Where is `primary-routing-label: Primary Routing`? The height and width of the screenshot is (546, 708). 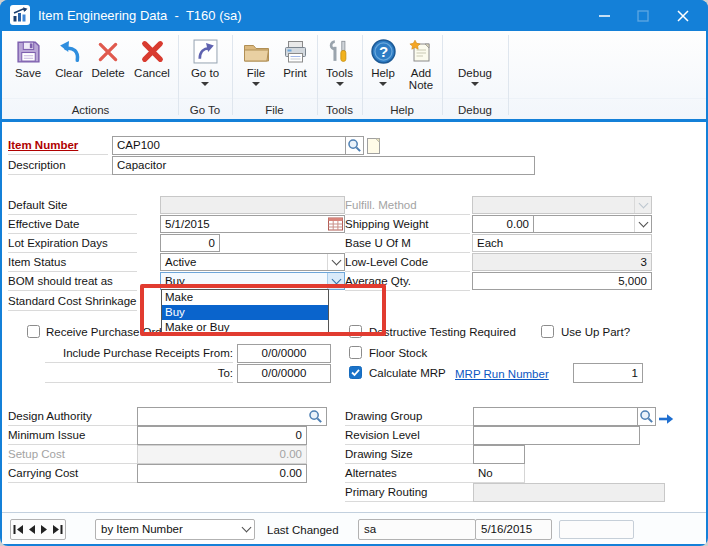 primary-routing-label: Primary Routing is located at coordinates (409, 492).